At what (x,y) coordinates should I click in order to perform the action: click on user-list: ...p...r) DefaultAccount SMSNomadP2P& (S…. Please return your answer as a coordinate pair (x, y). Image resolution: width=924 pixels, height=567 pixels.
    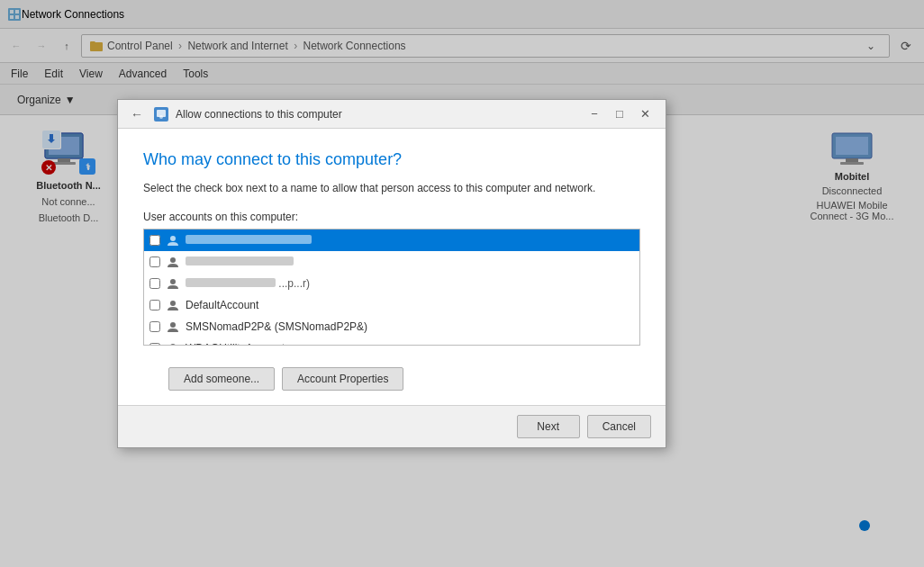
    Looking at the image, I should click on (392, 287).